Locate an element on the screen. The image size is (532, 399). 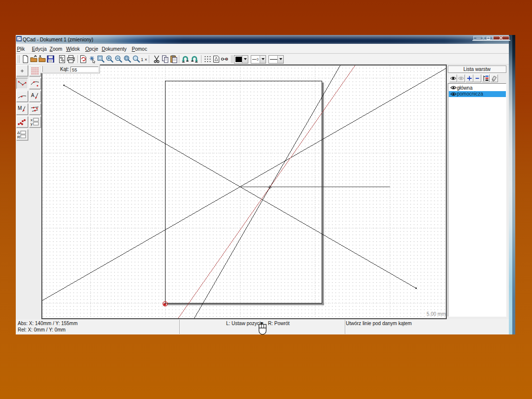
svg-text: Δ is located at coordinates (19, 133).